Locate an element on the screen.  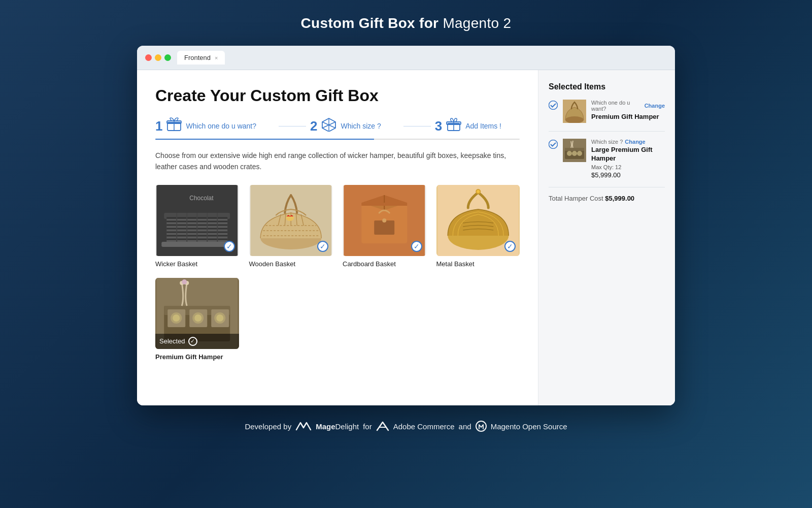
magedelight-logo-icon is located at coordinates (303, 426).